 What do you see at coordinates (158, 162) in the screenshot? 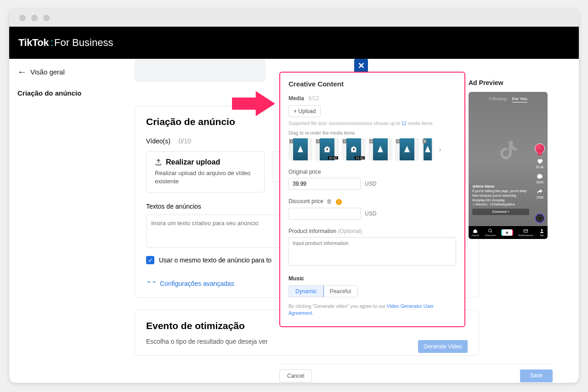
I see `upload-icon` at bounding box center [158, 162].